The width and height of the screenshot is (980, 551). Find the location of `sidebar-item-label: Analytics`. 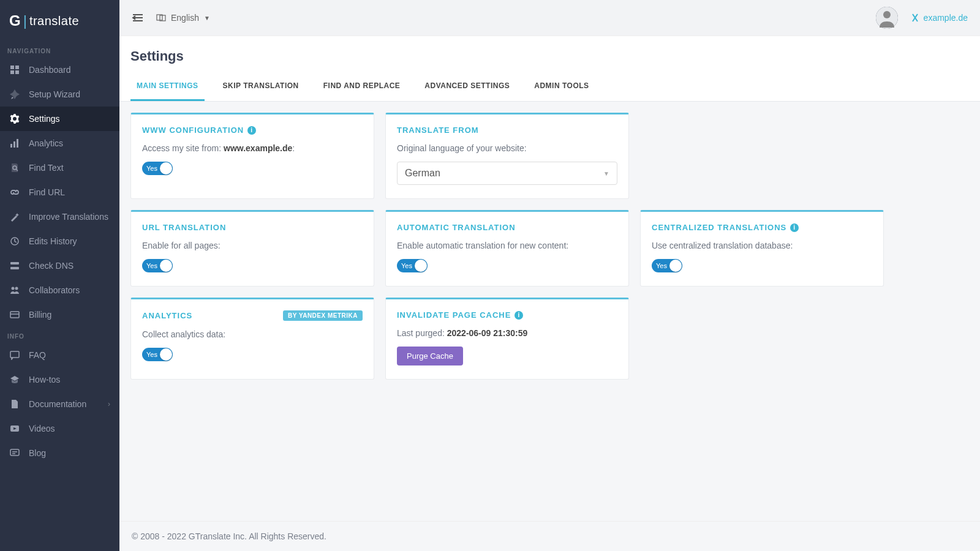

sidebar-item-label: Analytics is located at coordinates (46, 143).